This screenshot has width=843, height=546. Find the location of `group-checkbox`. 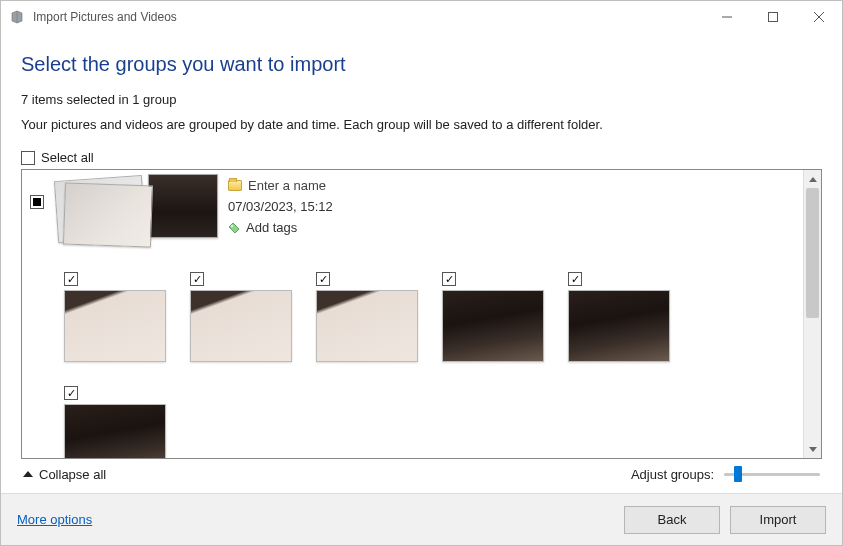

group-checkbox is located at coordinates (37, 202).